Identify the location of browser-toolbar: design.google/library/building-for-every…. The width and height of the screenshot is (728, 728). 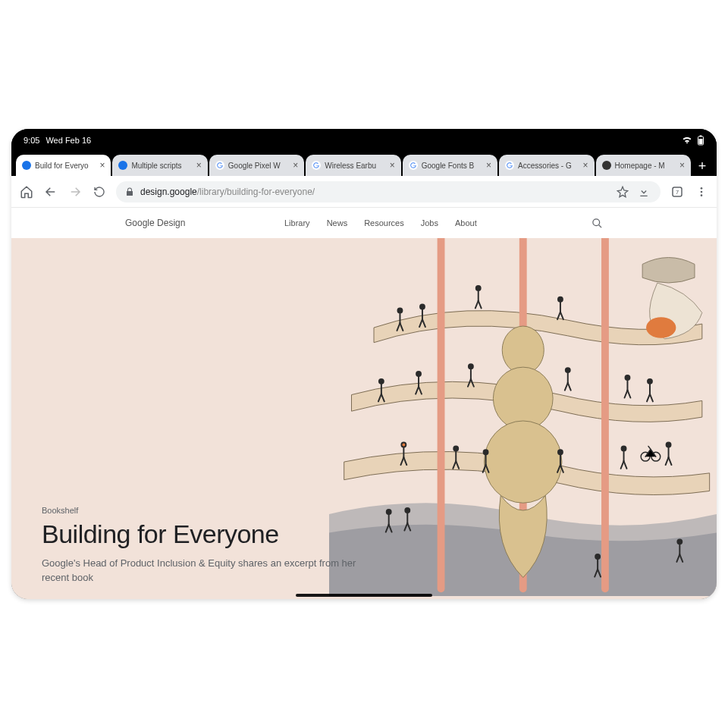
(364, 192).